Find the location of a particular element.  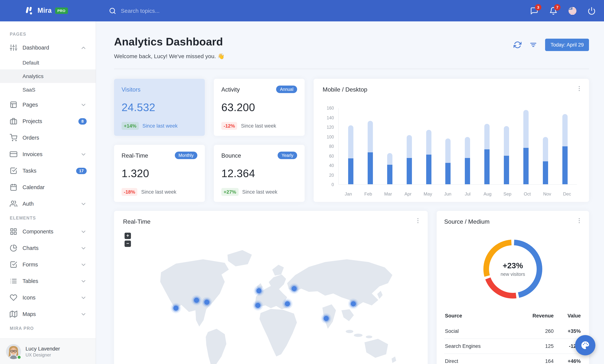

x-tick-label: Dec is located at coordinates (567, 194).